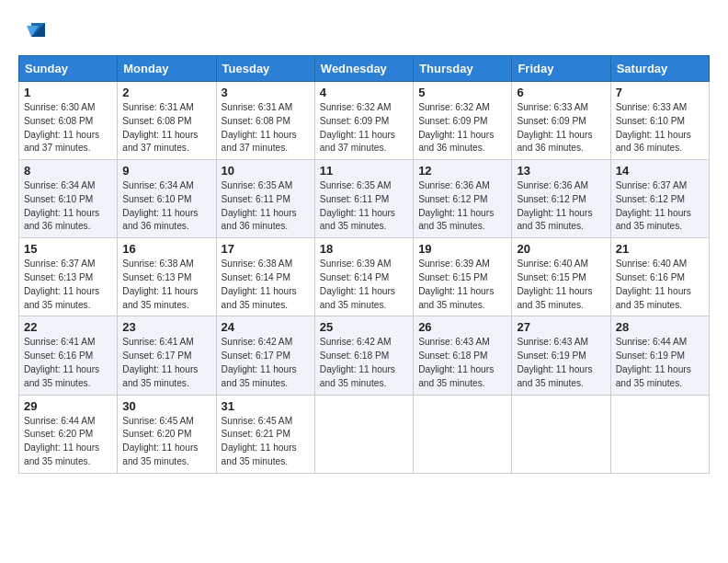 The width and height of the screenshot is (728, 563). Describe the element at coordinates (462, 248) in the screenshot. I see `day-number: 19` at that location.